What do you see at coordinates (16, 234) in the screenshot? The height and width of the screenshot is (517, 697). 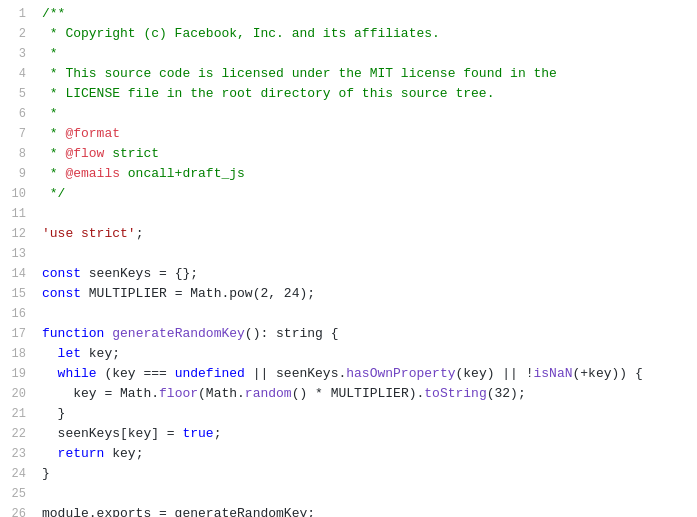 I see `line-number: 12` at bounding box center [16, 234].